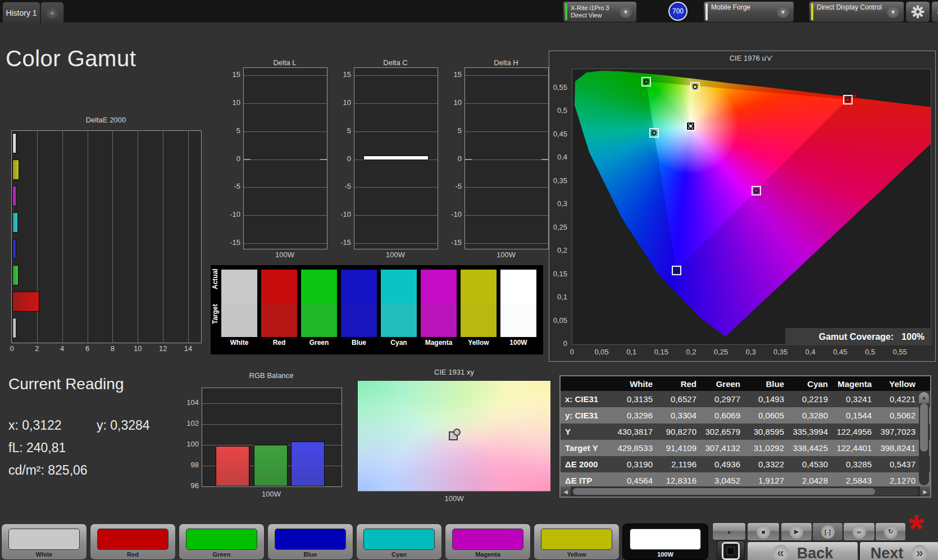 Image resolution: width=938 pixels, height=560 pixels. I want to click on refresh-button: ↻, so click(891, 531).